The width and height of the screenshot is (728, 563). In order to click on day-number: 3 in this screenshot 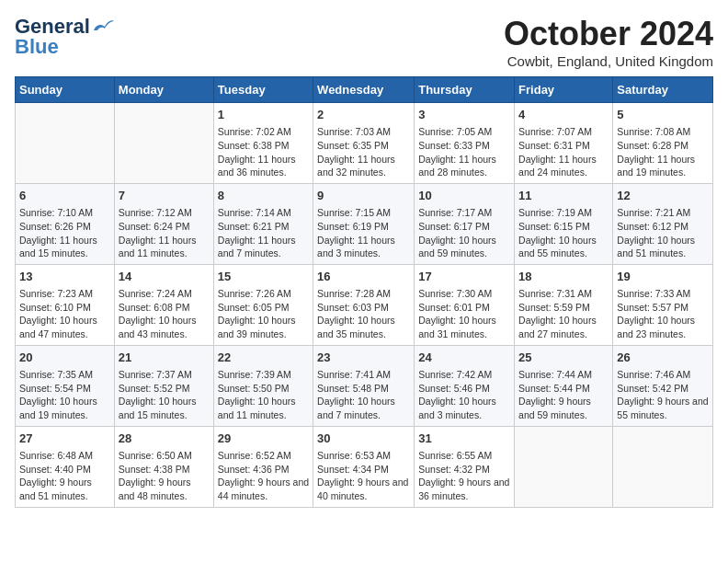, I will do `click(464, 115)`.